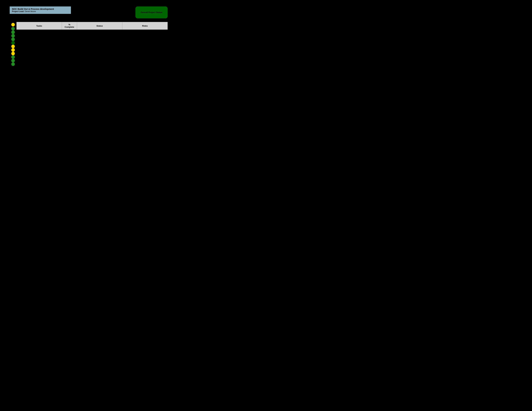  What do you see at coordinates (152, 12) in the screenshot?
I see `overall-status-button: Overall Project Status` at bounding box center [152, 12].